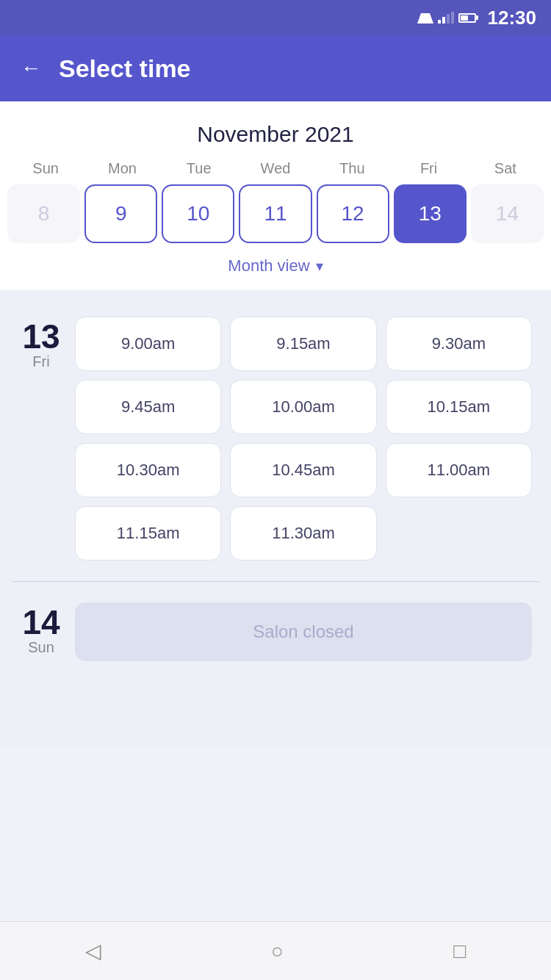 The height and width of the screenshot is (980, 551). What do you see at coordinates (303, 407) in the screenshot?
I see `slot-1000am: 10.00am` at bounding box center [303, 407].